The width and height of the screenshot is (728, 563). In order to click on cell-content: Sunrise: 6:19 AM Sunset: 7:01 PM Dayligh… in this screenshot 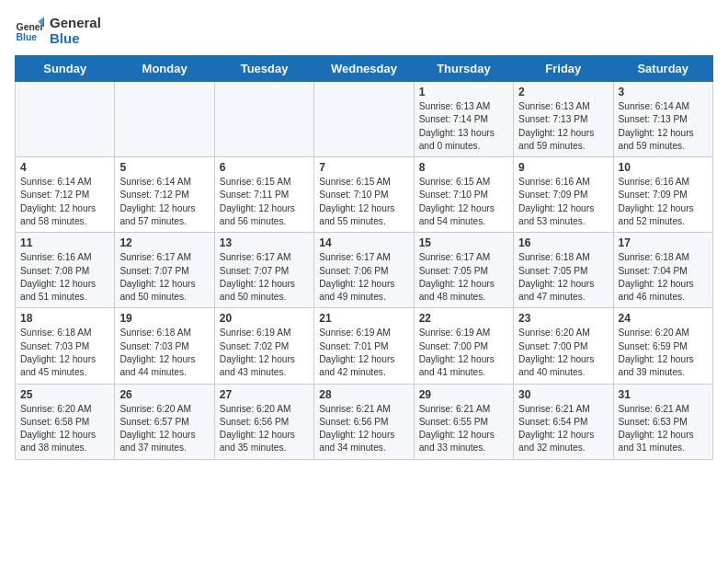, I will do `click(364, 353)`.